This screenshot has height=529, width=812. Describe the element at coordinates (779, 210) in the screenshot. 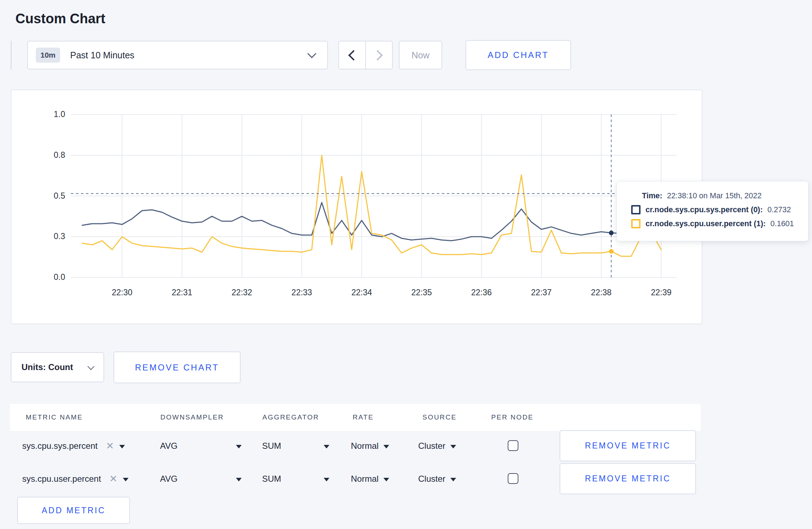

I see `tooltip-series-value: 0.2732` at that location.